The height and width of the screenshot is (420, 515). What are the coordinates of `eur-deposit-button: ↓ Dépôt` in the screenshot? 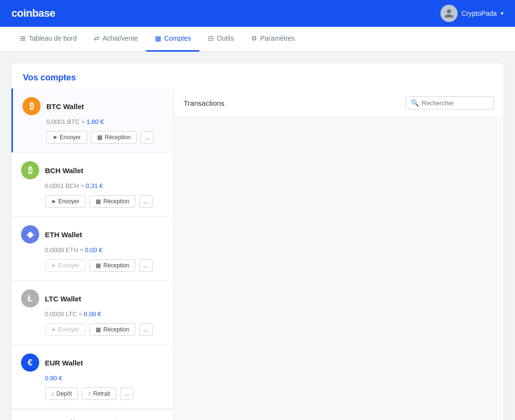 It's located at (61, 394).